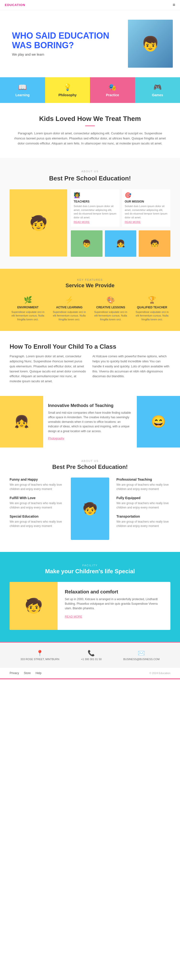  Describe the element at coordinates (90, 309) in the screenshot. I see `service-grid: 🌿 ENVIRONMENT Supendisse vulputate orci …` at that location.